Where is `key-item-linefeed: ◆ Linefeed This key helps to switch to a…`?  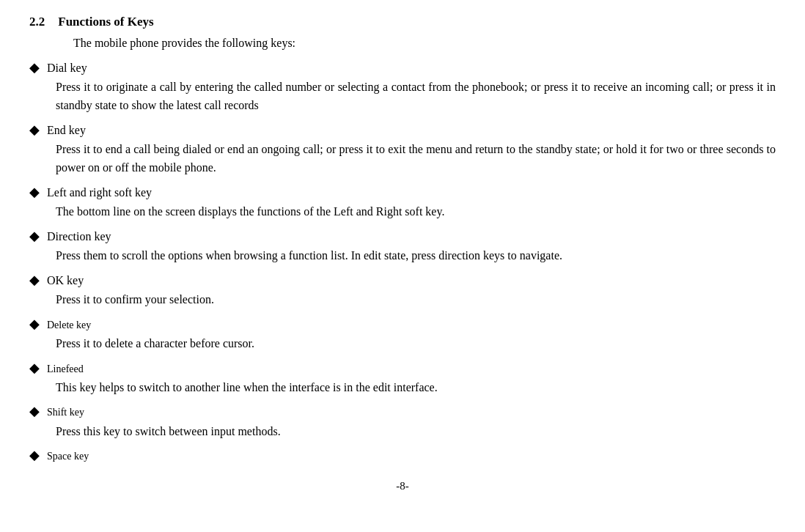 key-item-linefeed: ◆ Linefeed This key helps to switch to a… is located at coordinates (402, 378).